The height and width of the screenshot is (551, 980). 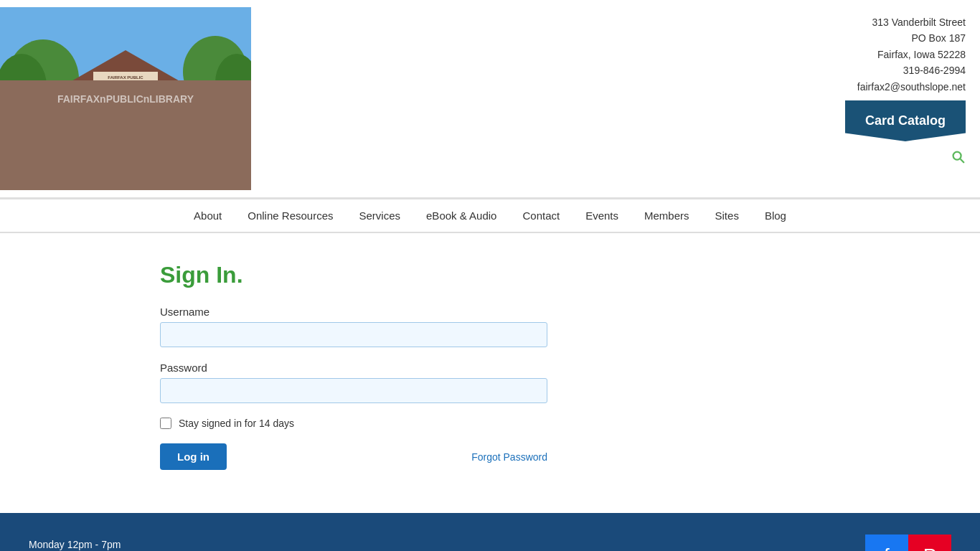 What do you see at coordinates (380, 215) in the screenshot?
I see `nav-services: Services` at bounding box center [380, 215].